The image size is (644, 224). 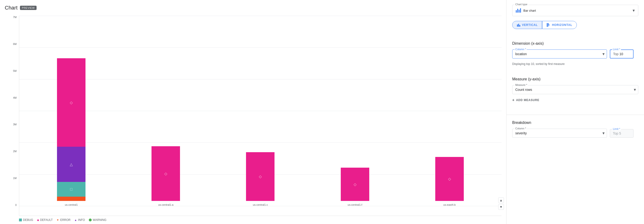 I want to click on add-measure-button: + ADD MEASURE, so click(x=575, y=100).